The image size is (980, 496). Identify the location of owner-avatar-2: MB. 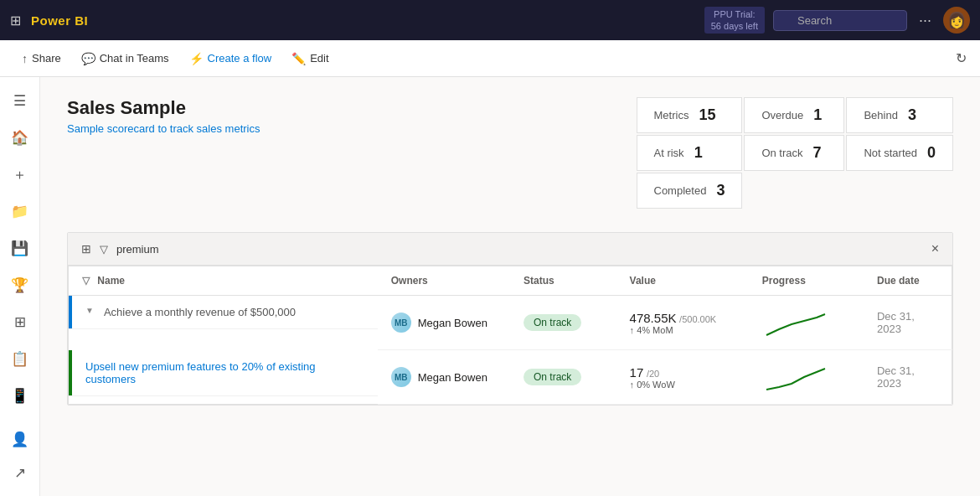
(401, 377).